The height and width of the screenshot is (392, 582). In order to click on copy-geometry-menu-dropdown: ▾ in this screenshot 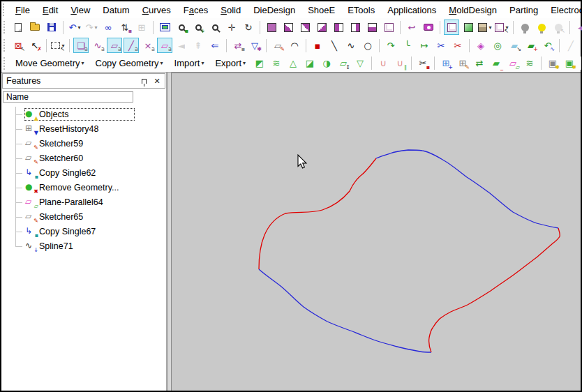, I will do `click(162, 63)`.